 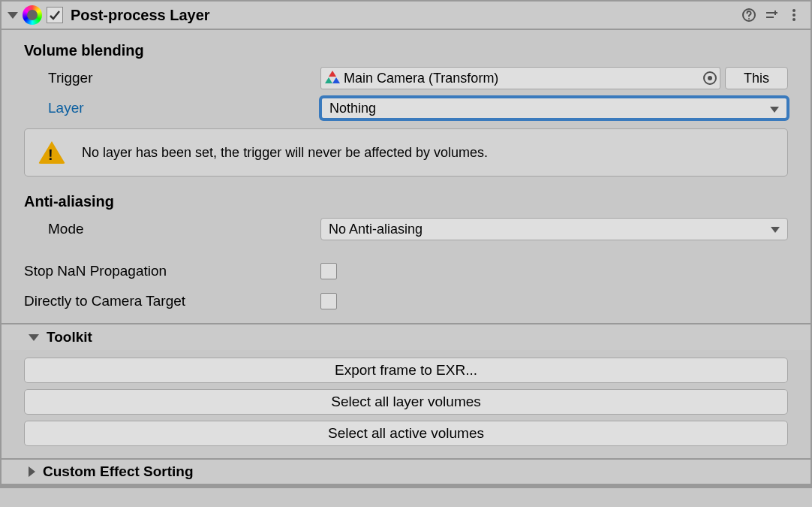 I want to click on component-title: Post-process Layer, so click(x=140, y=15).